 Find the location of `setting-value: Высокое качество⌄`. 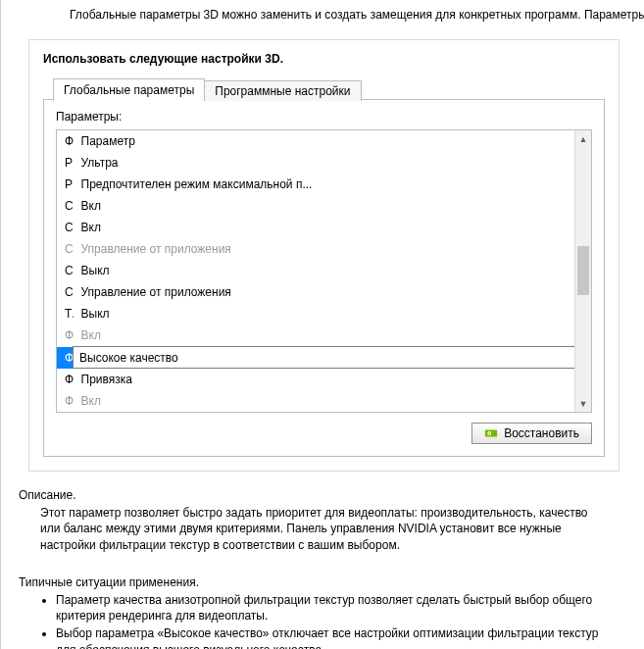

setting-value: Высокое качество⌄ is located at coordinates (332, 358).